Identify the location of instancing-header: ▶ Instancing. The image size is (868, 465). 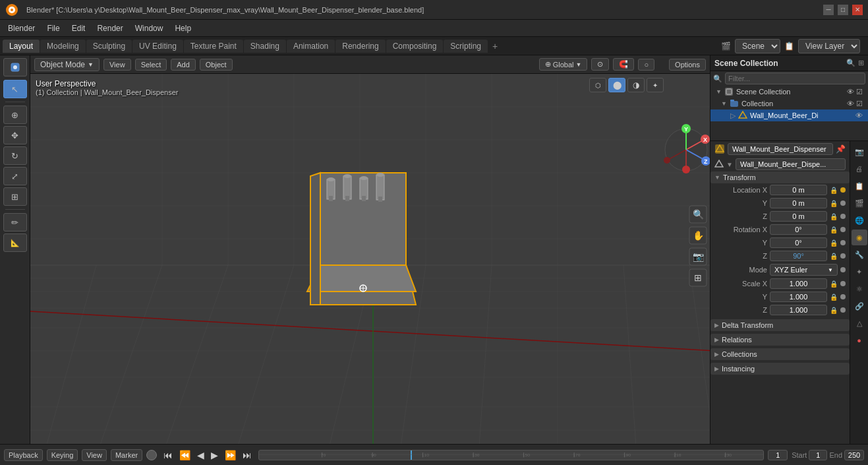
(780, 369).